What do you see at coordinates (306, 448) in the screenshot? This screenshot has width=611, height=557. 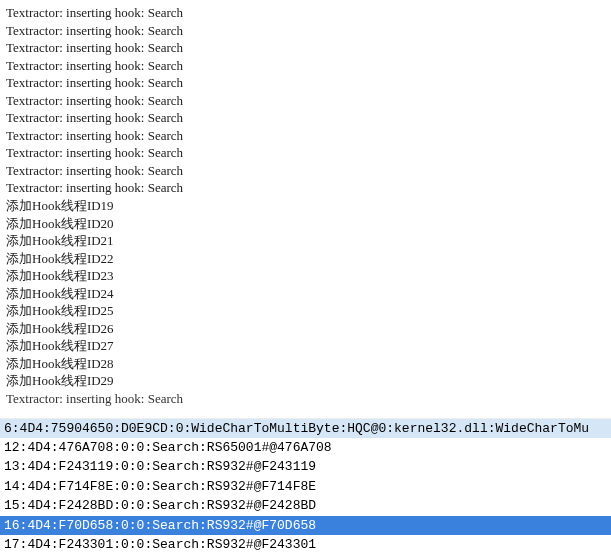 I see `thread-item: 12:4D4:476A708:0:0:Search:RS65001#@476A7…` at bounding box center [306, 448].